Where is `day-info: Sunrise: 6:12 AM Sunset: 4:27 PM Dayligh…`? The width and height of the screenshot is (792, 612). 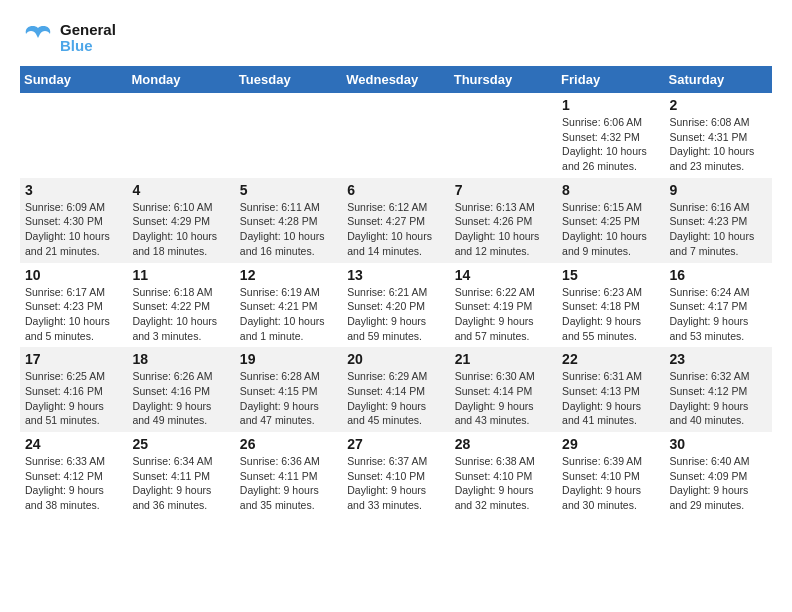
day-info: Sunrise: 6:12 AM Sunset: 4:27 PM Dayligh… is located at coordinates (396, 230).